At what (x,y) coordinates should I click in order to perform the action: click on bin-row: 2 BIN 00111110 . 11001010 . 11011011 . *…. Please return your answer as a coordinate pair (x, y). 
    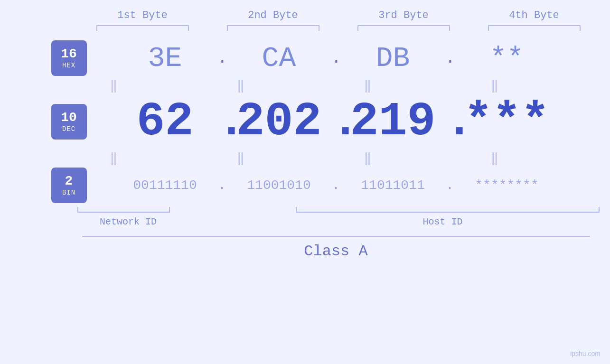
    Looking at the image, I should click on (305, 185).